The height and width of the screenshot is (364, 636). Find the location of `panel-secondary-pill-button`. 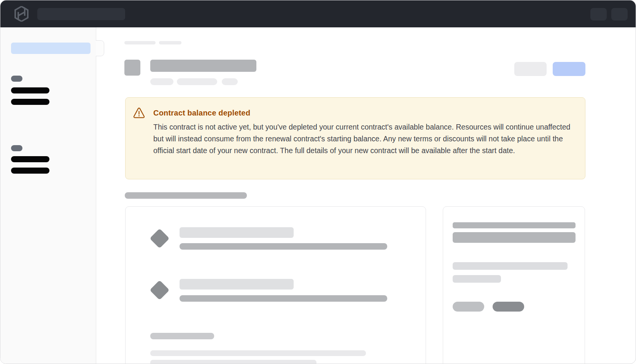

panel-secondary-pill-button is located at coordinates (469, 307).